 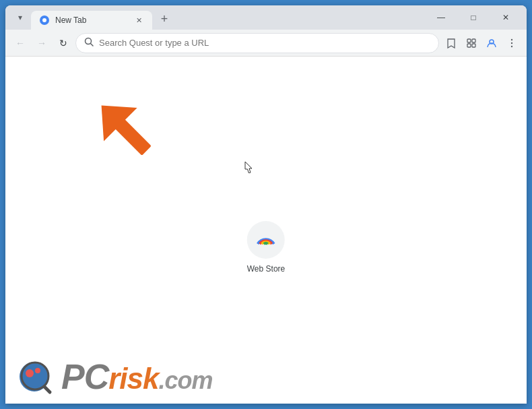 I want to click on webstore-icon-container, so click(x=266, y=240).